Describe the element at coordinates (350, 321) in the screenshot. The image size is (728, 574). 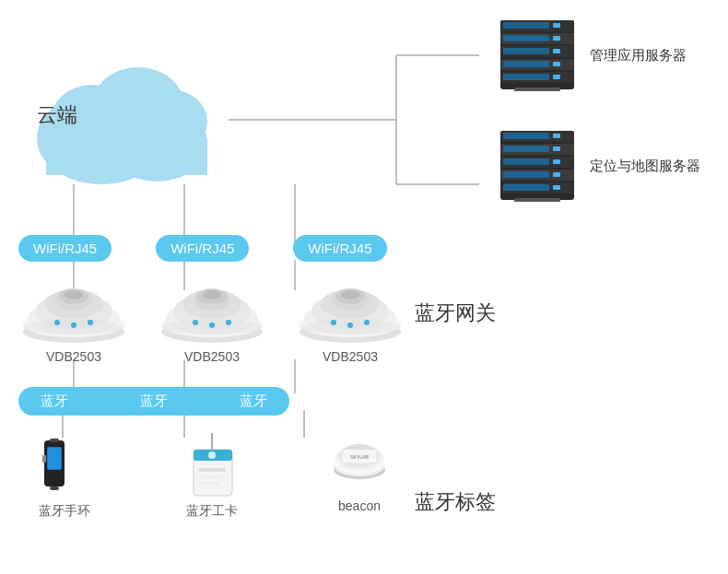
I see `gateway-item-3: VDB2503` at that location.